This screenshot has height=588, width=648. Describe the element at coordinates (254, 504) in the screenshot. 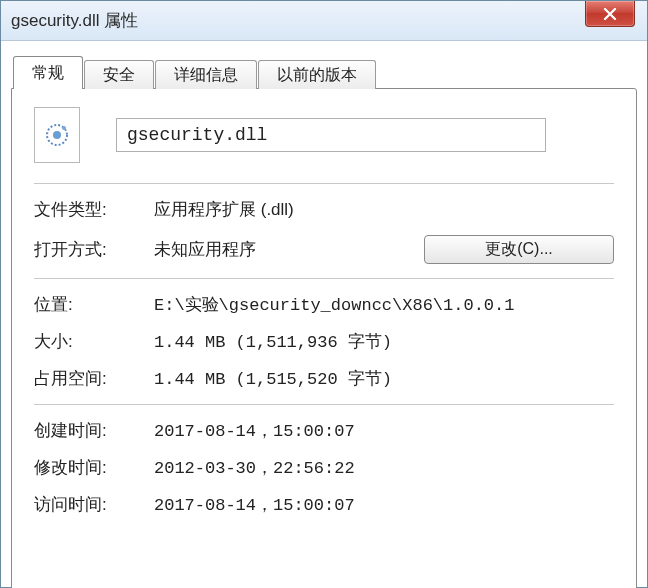

I see `accessed-value: 2017-08-14，15:00:07` at that location.